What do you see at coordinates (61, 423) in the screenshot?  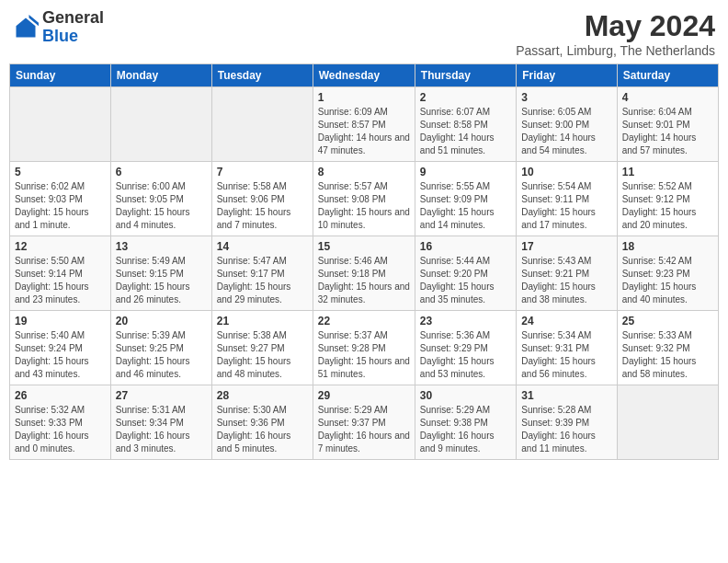 I see `cell-w4-d0: 26Sunrise: 5:32 AM Sunset: 9:33 PM Dayli…` at bounding box center [61, 423].